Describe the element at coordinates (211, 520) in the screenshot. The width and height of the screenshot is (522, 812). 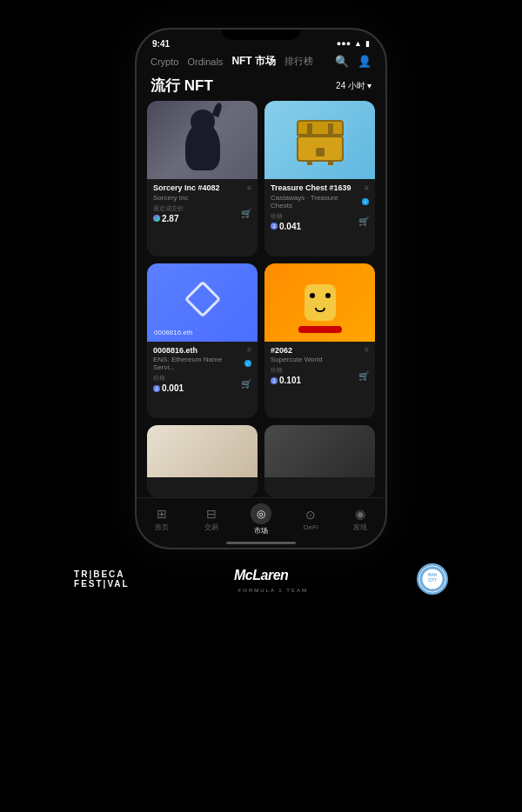
I see `nav-trade: ⊟ 交易` at that location.